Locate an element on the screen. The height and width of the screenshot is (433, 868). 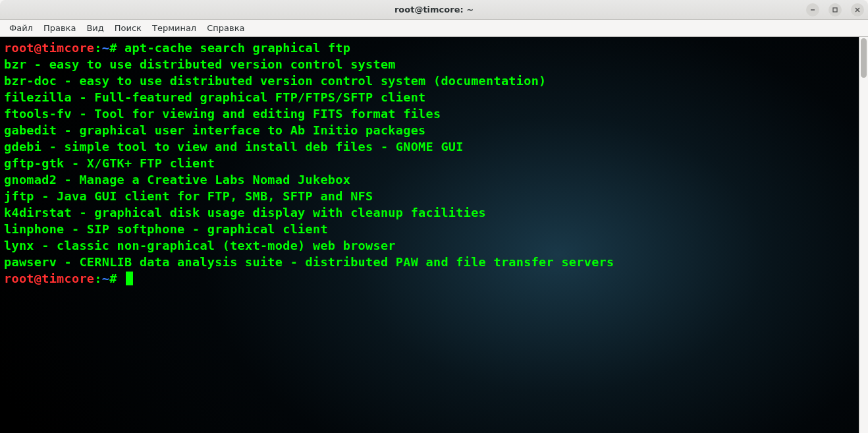
menu-help: Справка is located at coordinates (225, 28).